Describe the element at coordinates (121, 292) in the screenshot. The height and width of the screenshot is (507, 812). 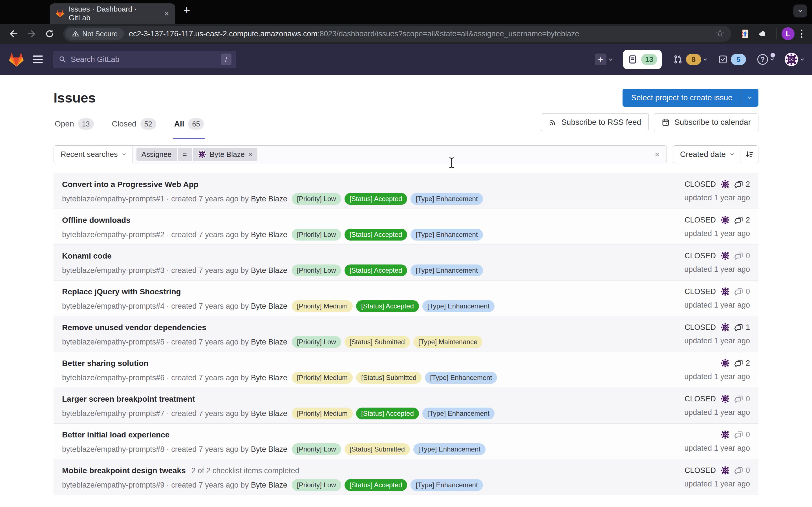
I see `issue-title-link: Replace jQuery with Shoestring` at that location.